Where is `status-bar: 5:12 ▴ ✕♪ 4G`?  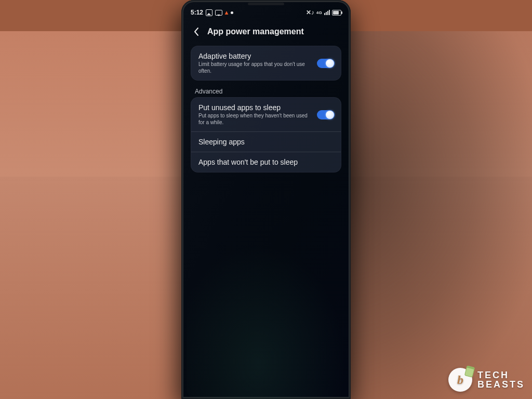
status-bar: 5:12 ▴ ✕♪ 4G is located at coordinates (266, 11).